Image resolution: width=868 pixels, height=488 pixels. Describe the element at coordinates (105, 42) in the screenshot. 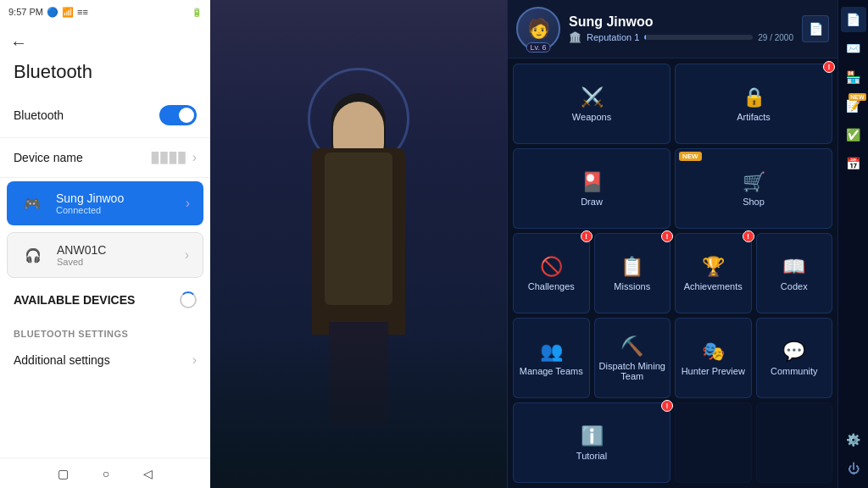

I see `top-bar: ←` at that location.